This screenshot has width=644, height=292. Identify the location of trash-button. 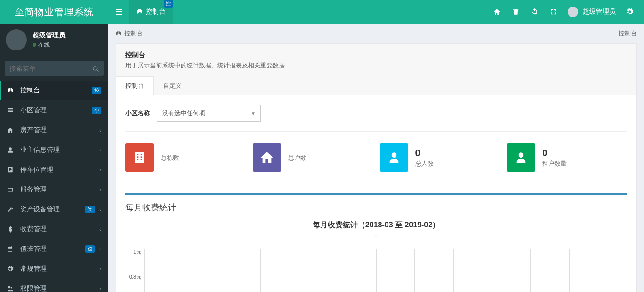
(516, 12).